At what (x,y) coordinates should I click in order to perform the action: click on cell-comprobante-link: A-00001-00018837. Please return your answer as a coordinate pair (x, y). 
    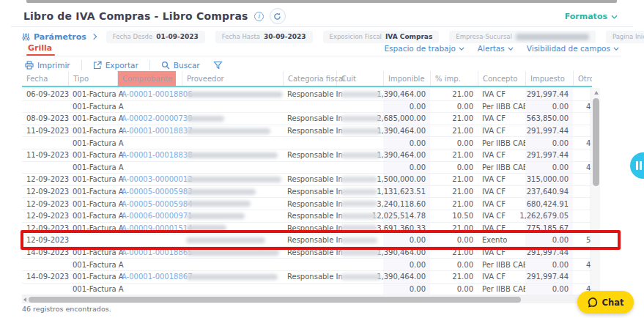
    Looking at the image, I should click on (149, 131).